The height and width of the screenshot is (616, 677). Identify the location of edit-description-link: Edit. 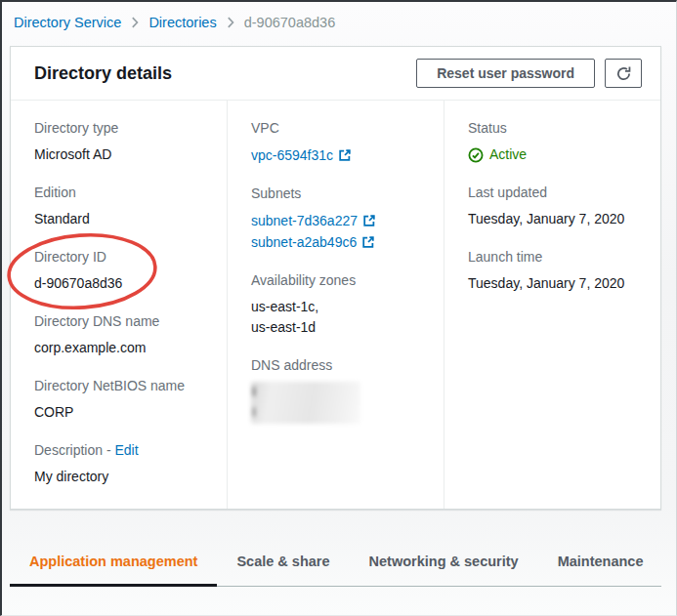
(126, 450).